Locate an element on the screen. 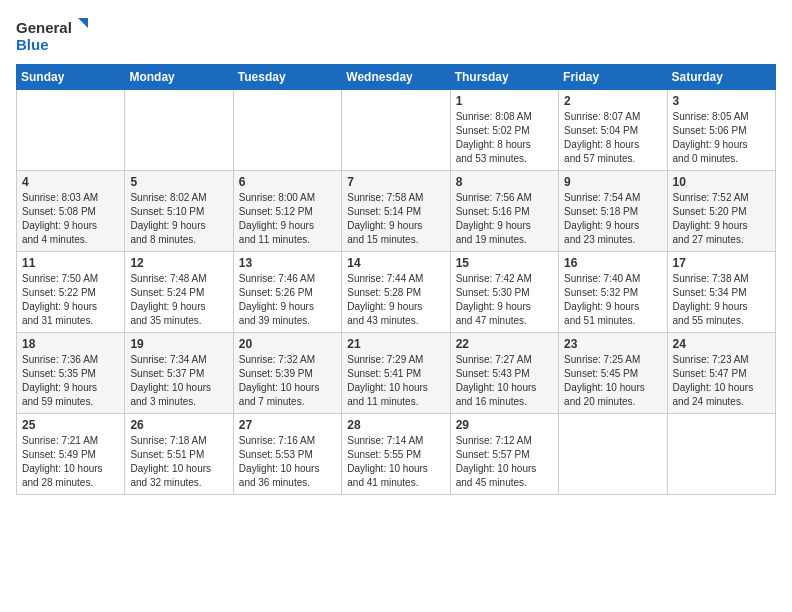  calendar-cell: 10Sunrise: 7:52 AM Sunset: 5:20 PM Dayli… is located at coordinates (721, 212).